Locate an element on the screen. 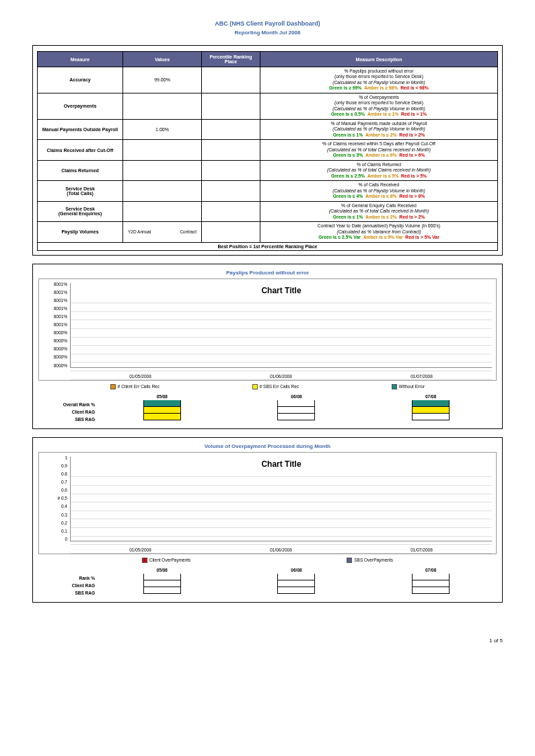 The width and height of the screenshot is (535, 756). page-footer: 1 of 5 is located at coordinates (268, 631).